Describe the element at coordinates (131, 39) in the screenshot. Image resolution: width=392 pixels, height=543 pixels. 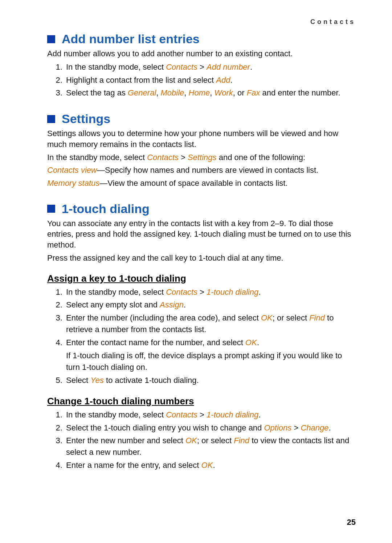
I see `section-title: Add number list entries` at that location.